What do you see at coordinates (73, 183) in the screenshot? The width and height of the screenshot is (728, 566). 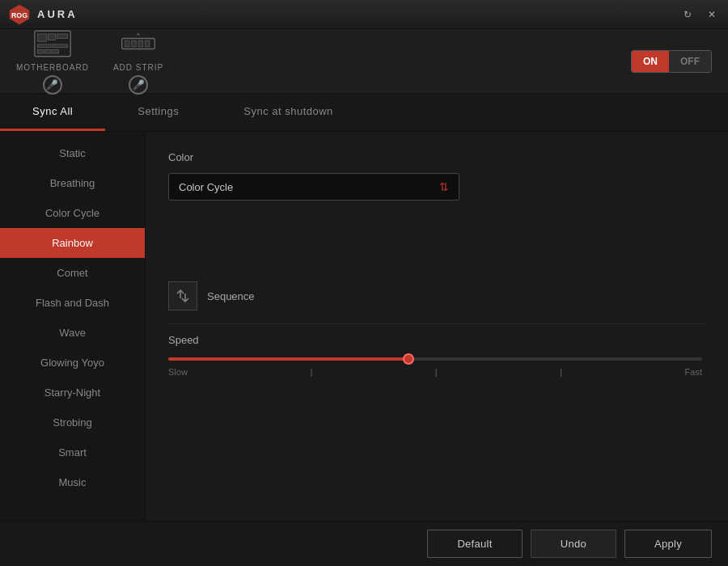 I see `sidebar-item-breathing: Breathing` at bounding box center [73, 183].